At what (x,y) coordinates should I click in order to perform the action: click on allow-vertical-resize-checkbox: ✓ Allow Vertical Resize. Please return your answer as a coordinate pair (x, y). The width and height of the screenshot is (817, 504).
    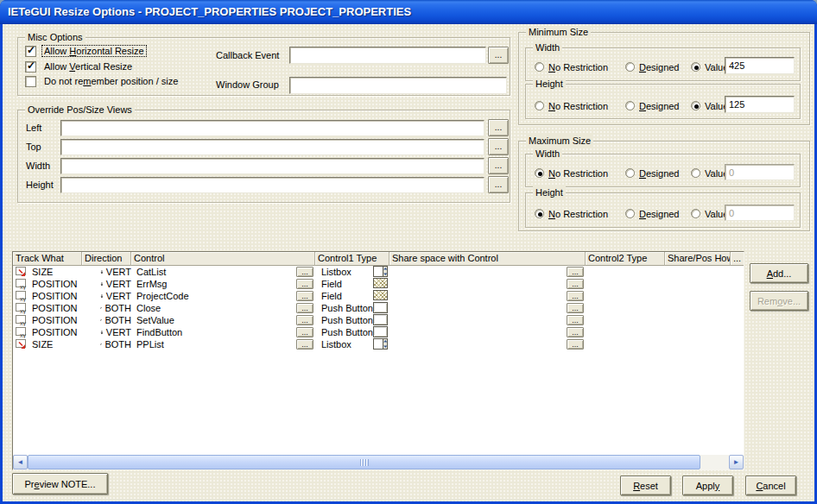
    Looking at the image, I should click on (79, 66).